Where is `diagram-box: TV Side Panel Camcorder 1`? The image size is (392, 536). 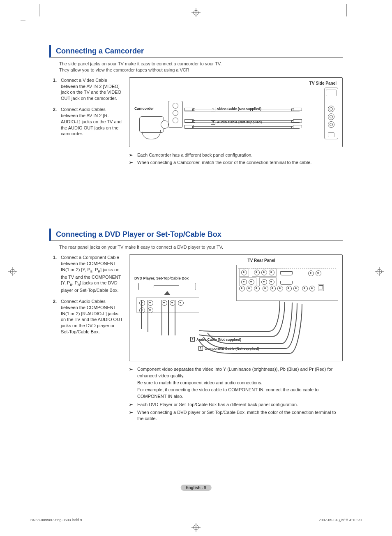
diagram-box: TV Side Panel Camcorder 1 is located at coordinates (236, 112).